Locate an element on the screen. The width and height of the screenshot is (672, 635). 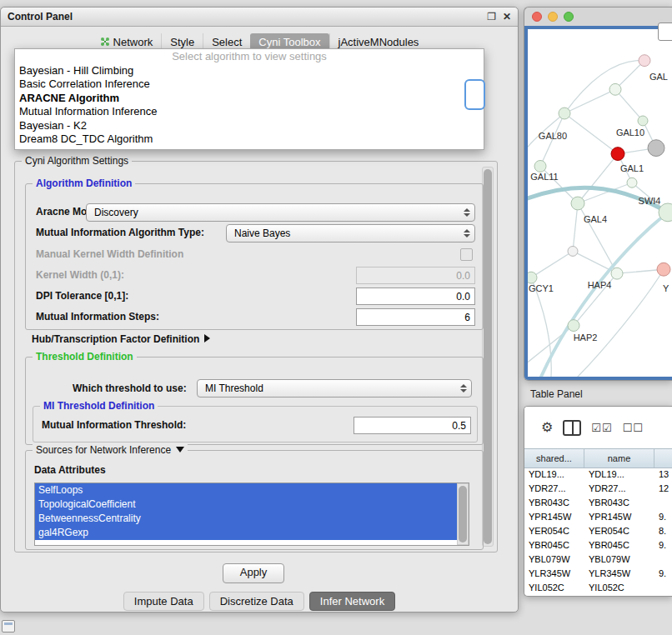
table-row: YER054CYER054C8. is located at coordinates (599, 532).